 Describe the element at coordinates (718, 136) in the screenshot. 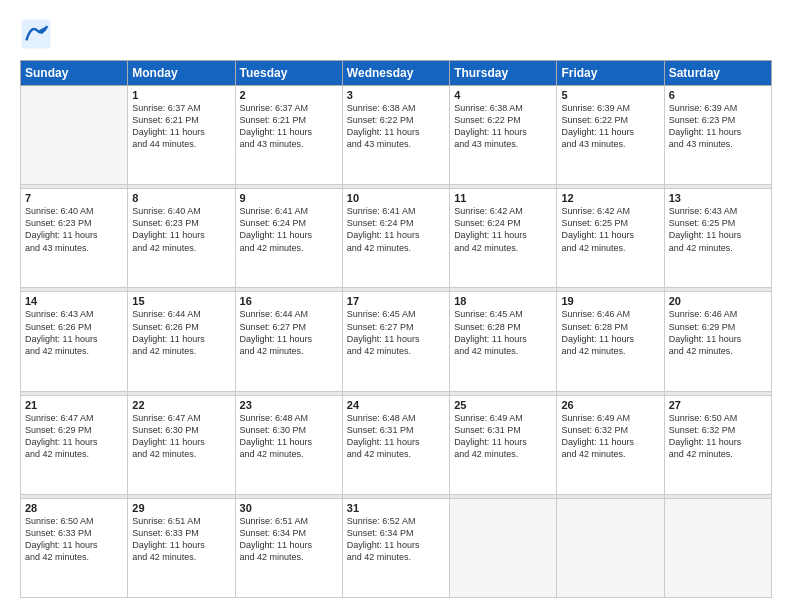

I see `calendar-cell: 6Sunrise: 6:39 AM Sunset: 6:23 PM Daylig…` at that location.